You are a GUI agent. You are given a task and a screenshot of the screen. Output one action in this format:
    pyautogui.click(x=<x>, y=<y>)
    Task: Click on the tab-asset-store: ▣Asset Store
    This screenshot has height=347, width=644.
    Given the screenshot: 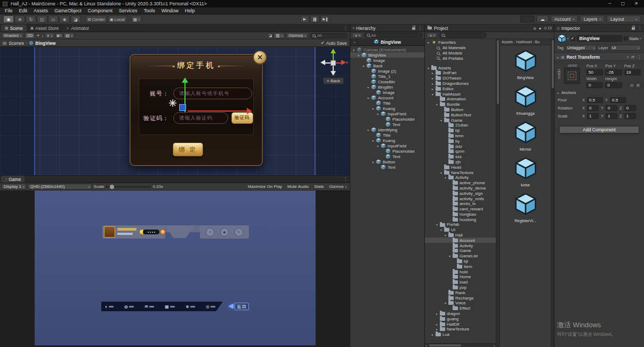 What is the action you would take?
    pyautogui.click(x=45, y=28)
    